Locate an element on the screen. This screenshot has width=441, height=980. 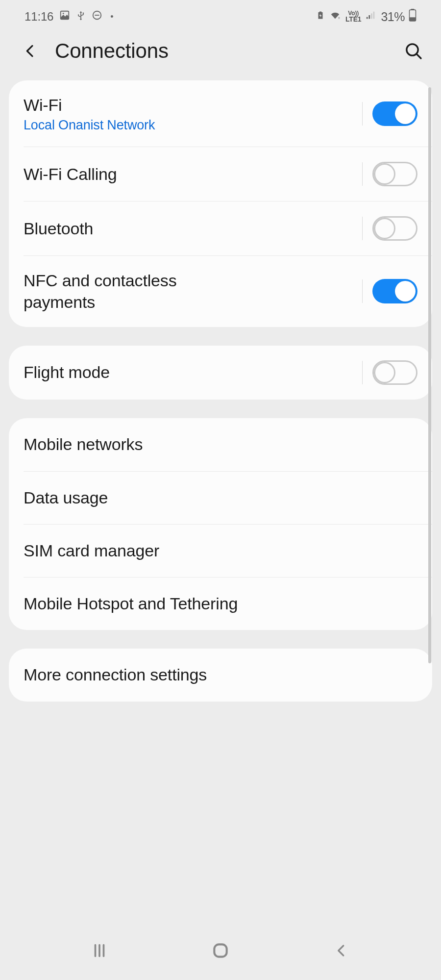
home-button is located at coordinates (220, 951).